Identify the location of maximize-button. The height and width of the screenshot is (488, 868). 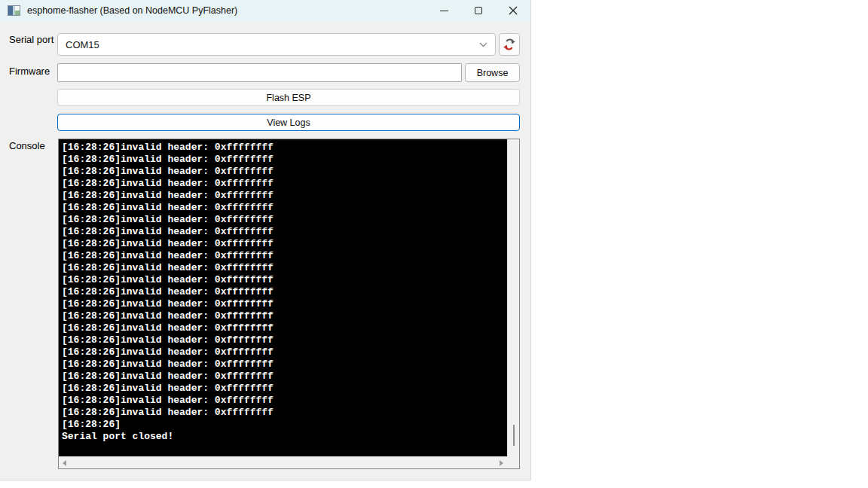
(478, 11).